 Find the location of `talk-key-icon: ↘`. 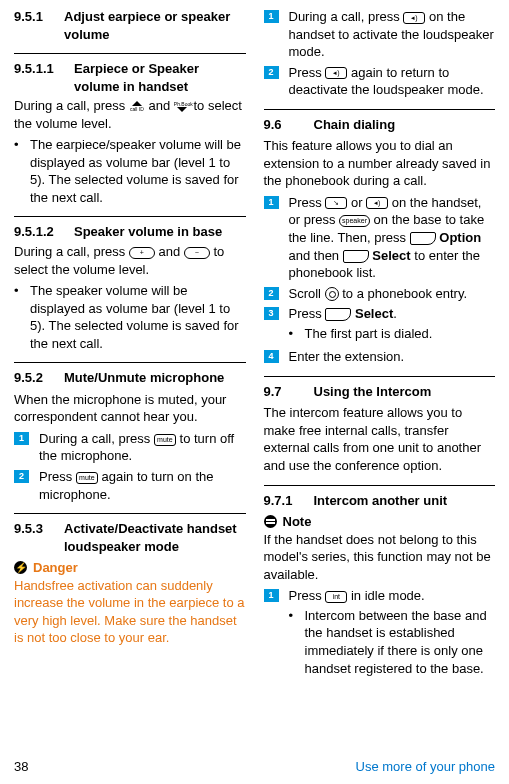

talk-key-icon: ↘ is located at coordinates (336, 203).